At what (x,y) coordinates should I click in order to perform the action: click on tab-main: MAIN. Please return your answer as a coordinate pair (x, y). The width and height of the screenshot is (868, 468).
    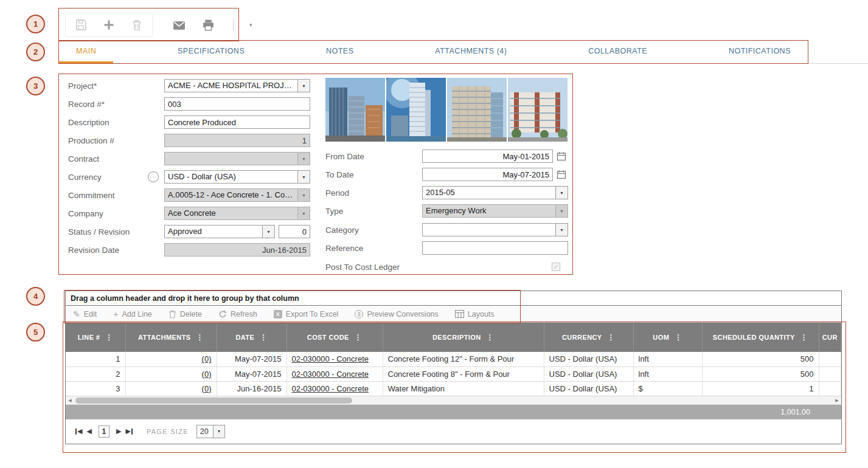
    Looking at the image, I should click on (86, 52).